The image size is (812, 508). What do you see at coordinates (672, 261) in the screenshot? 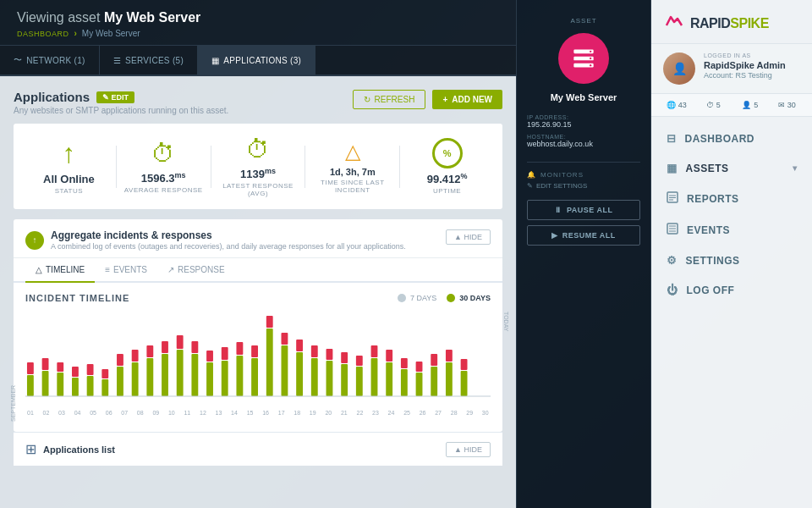
I see `settings-gear-icon: ⚙` at bounding box center [672, 261].